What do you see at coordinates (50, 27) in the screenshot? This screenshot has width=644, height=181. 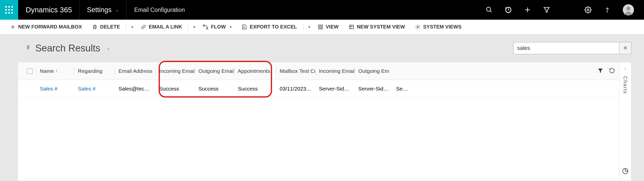 I see `new-forward-mailbox-label: NEW FORWARD MAILBOX` at bounding box center [50, 27].